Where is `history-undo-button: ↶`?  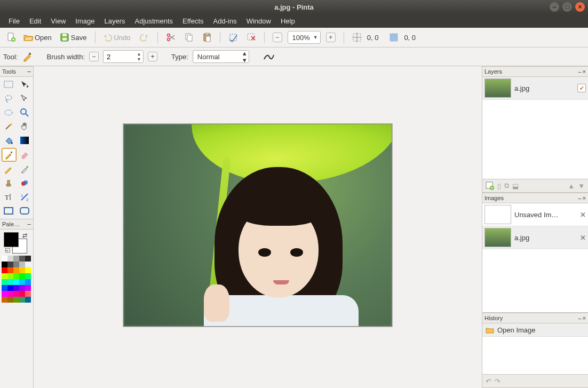 history-undo-button: ↶ is located at coordinates (489, 381).